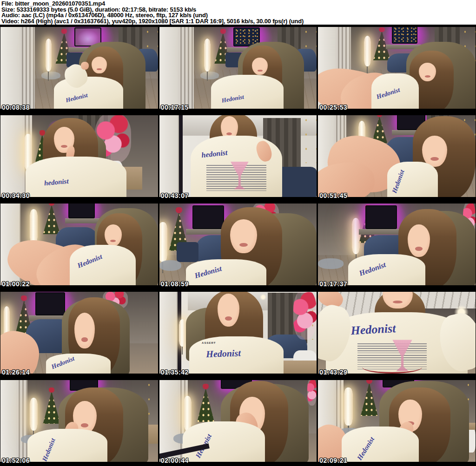  I want to click on timestamp-overlay: 01:08:59, so click(175, 284).